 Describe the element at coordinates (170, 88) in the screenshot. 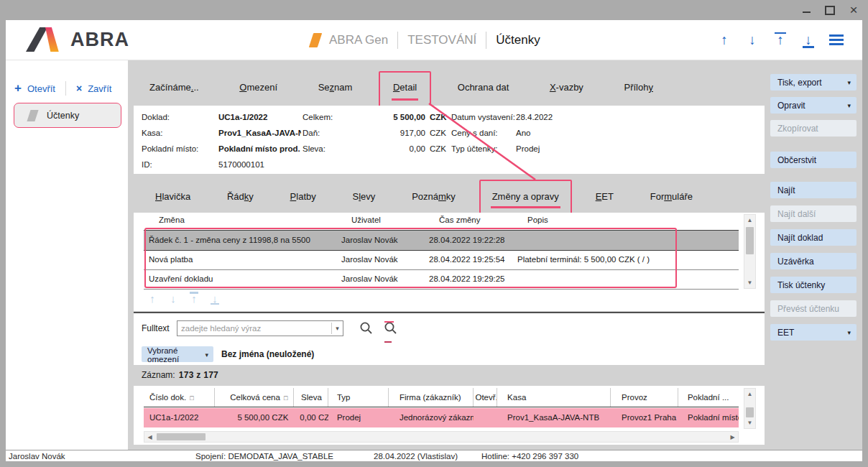

I see `tab-label: Začínáme` at that location.